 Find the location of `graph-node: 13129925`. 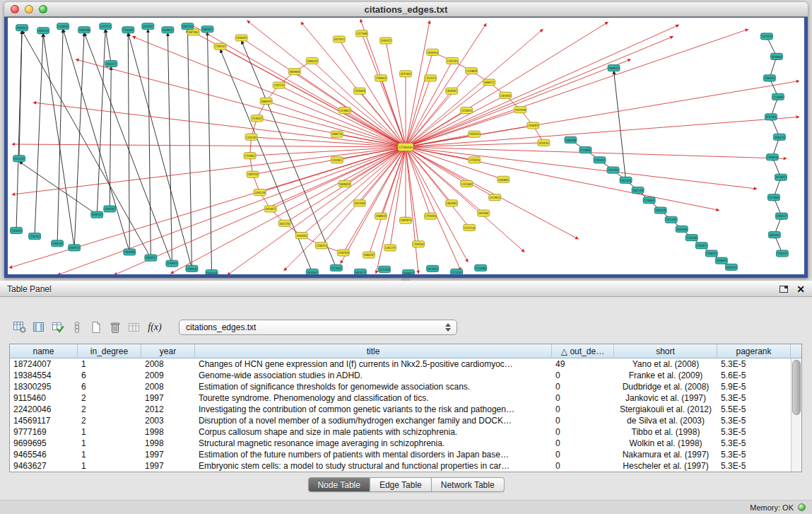

graph-node: 13129925 is located at coordinates (495, 198).